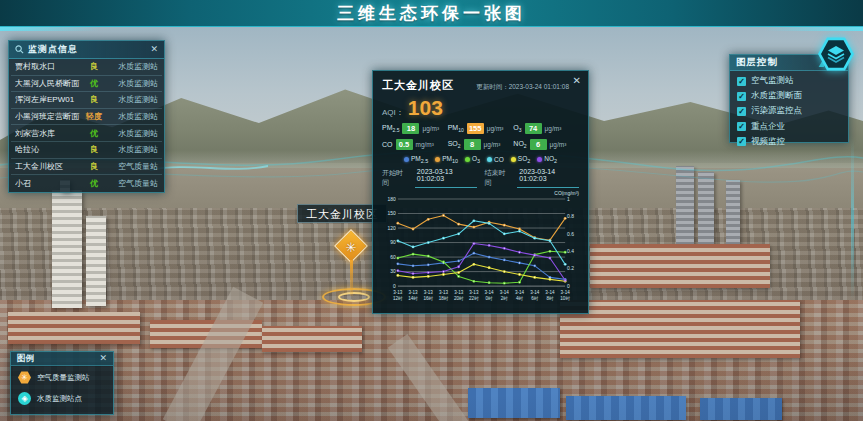  Describe the element at coordinates (481, 248) in the screenshot. I see `pollutant-chart: 030609012015018000.20.40.60.81CO(mg/m³)3…` at that location.